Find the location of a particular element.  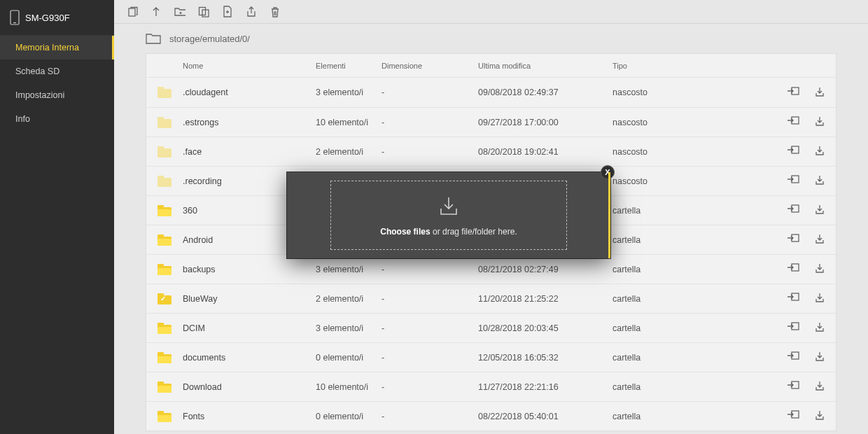

device-header: SM-G930F is located at coordinates (57, 18).